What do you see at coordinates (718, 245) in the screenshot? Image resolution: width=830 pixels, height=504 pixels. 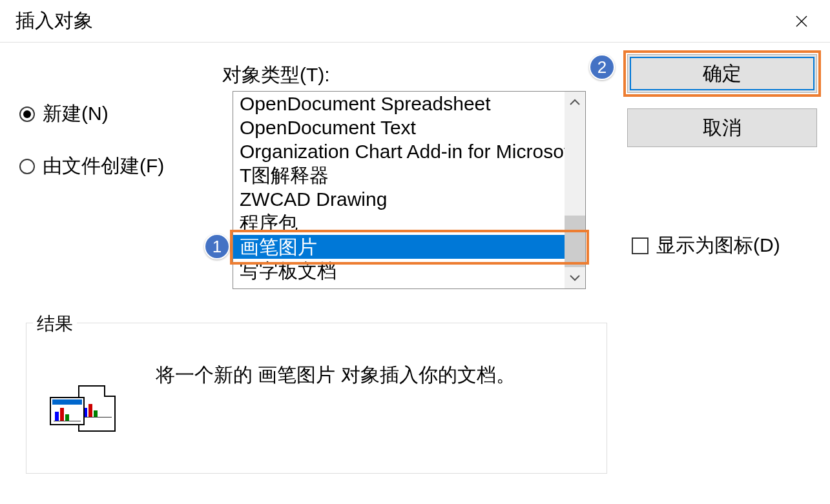 I see `display-as-icon-label: 显示为图标(D)` at bounding box center [718, 245].